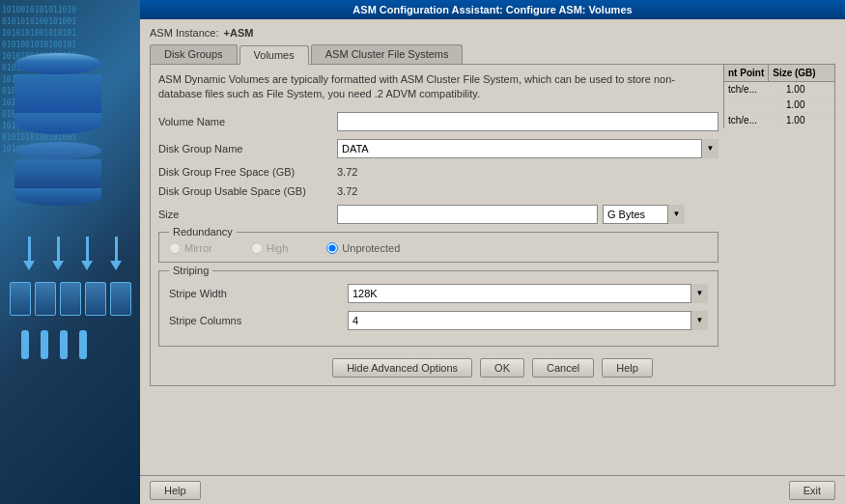 This screenshot has height=504, width=845. What do you see at coordinates (527, 122) in the screenshot?
I see `volume-name-input` at bounding box center [527, 122].